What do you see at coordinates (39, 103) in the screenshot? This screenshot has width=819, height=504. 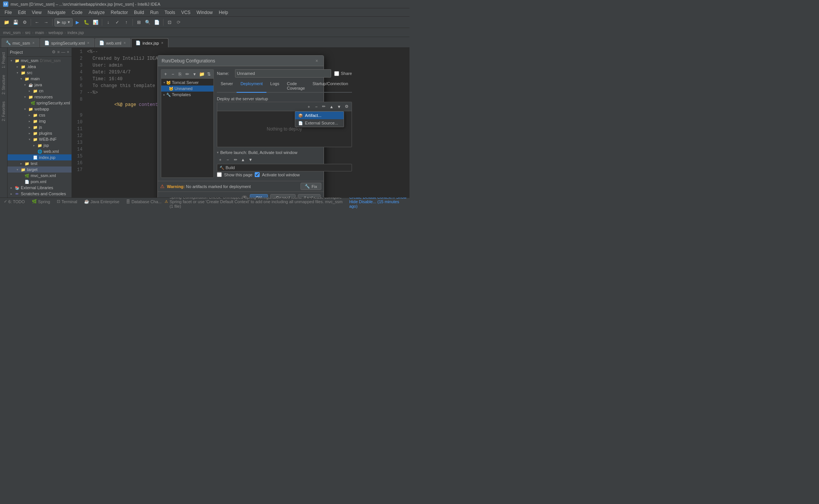 I see `tree-item-springsecurity: 🌿 springSecurity.xml` at bounding box center [39, 103].